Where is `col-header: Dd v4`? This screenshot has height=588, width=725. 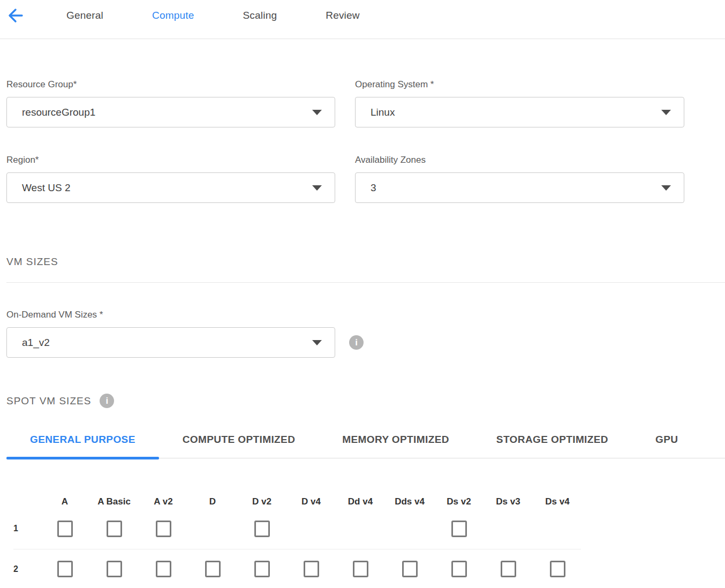
col-header: Dd v4 is located at coordinates (360, 502).